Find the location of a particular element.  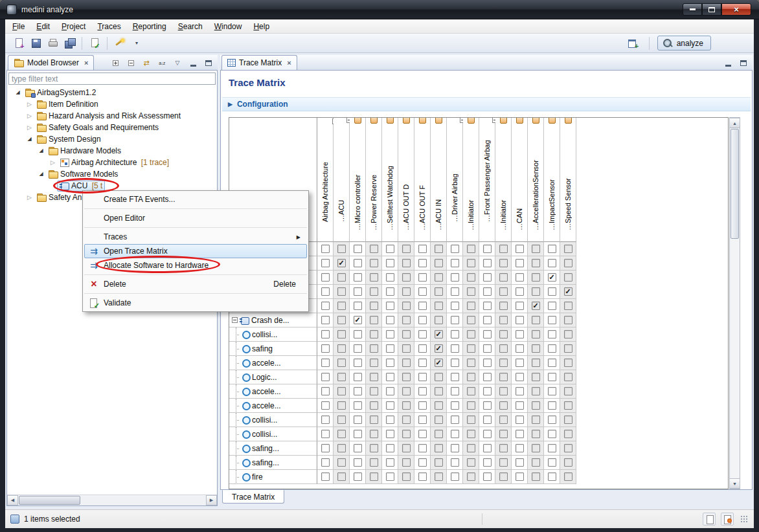

menu-help: Help is located at coordinates (262, 26).